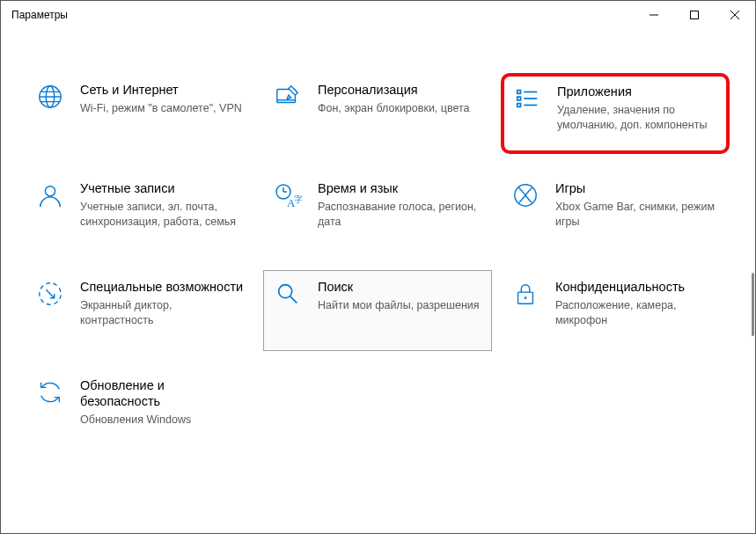 The image size is (756, 534). What do you see at coordinates (164, 421) in the screenshot?
I see `tile-subtitle: Обновления Windows` at bounding box center [164, 421].